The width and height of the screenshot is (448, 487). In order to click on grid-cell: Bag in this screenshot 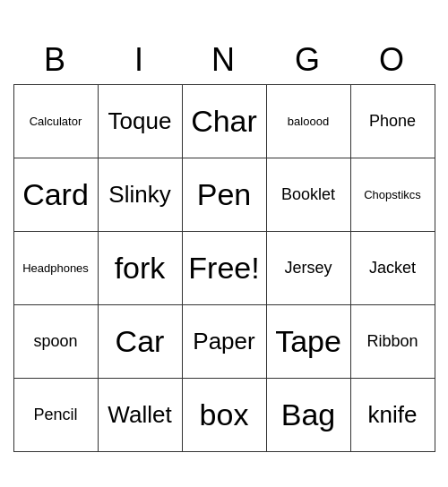, I will do `click(308, 414)`.